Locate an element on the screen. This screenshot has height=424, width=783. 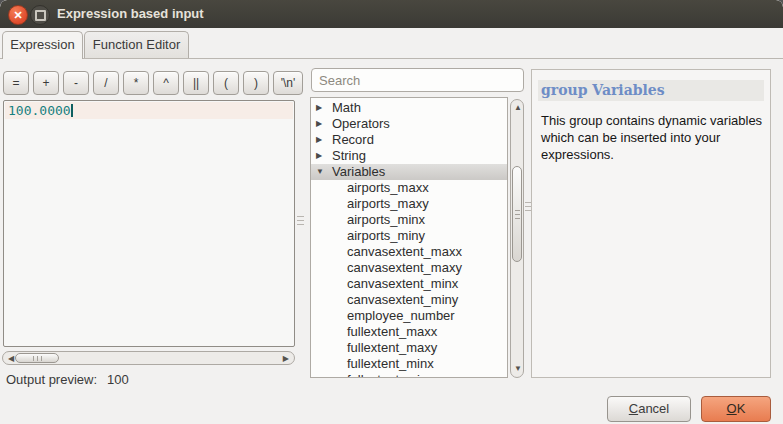
operator-button-newline: '\n' is located at coordinates (288, 83).